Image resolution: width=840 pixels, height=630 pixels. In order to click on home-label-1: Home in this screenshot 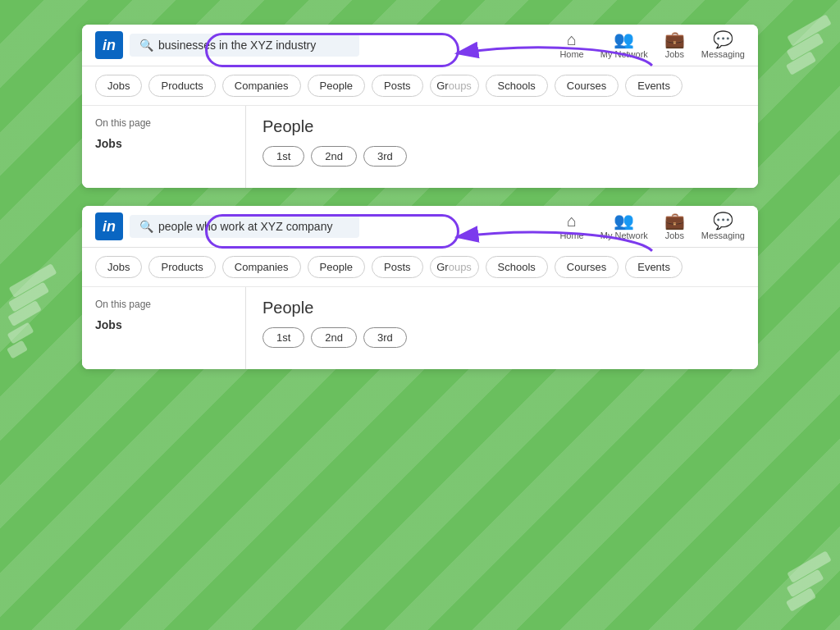, I will do `click(571, 54)`.